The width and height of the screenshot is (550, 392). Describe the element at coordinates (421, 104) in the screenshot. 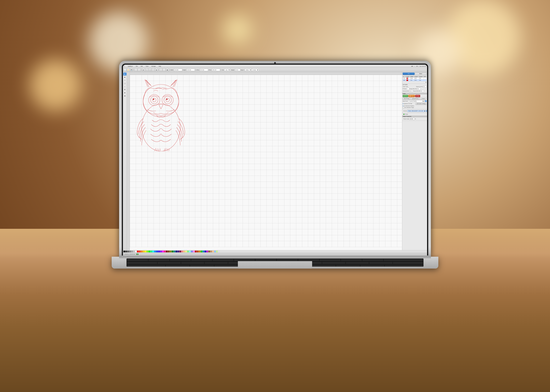

I see `optimization-settings-button: Optimization Settings` at that location.